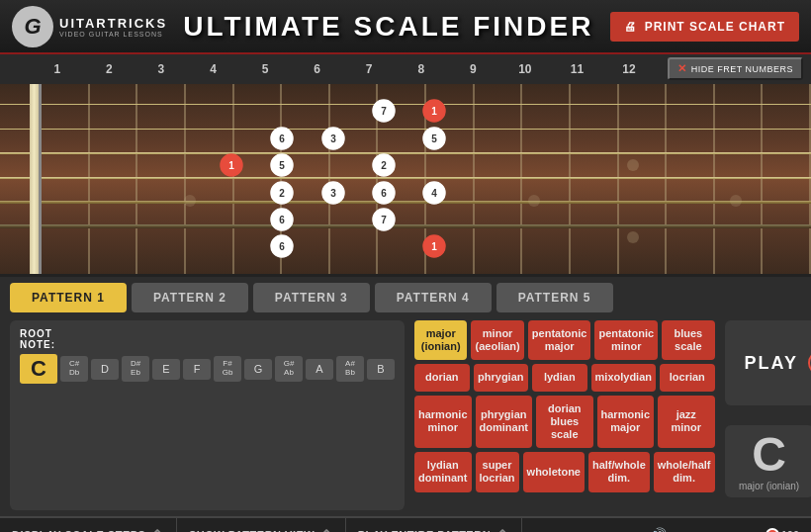 The image size is (811, 532). What do you see at coordinates (261, 525) in the screenshot?
I see `show-pattern-view: SHOW PATTERN VIEW ⇕` at bounding box center [261, 525].